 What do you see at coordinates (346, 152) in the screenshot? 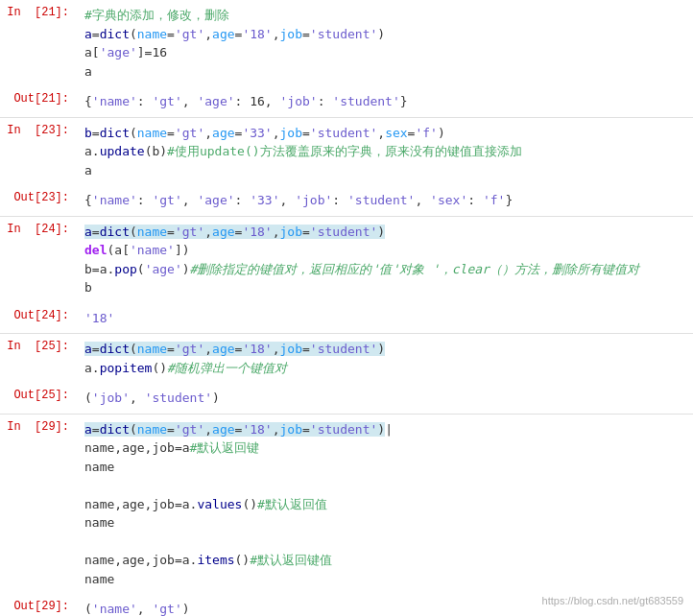
I see `cell-23-input: In [23]: b=dict(name='gt',age='33',job='…` at bounding box center [346, 152].